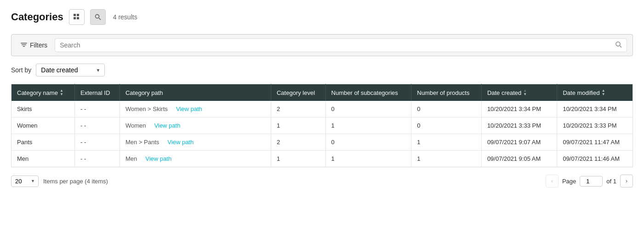  Describe the element at coordinates (25, 181) in the screenshot. I see `per-page-select-wrapper: 2050100` at that location.